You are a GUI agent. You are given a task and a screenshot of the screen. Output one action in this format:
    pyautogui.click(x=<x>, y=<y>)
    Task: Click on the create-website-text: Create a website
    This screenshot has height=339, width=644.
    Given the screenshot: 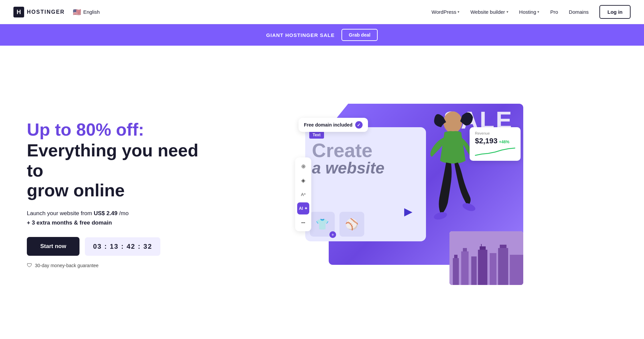 What is the action you would take?
    pyautogui.click(x=348, y=158)
    